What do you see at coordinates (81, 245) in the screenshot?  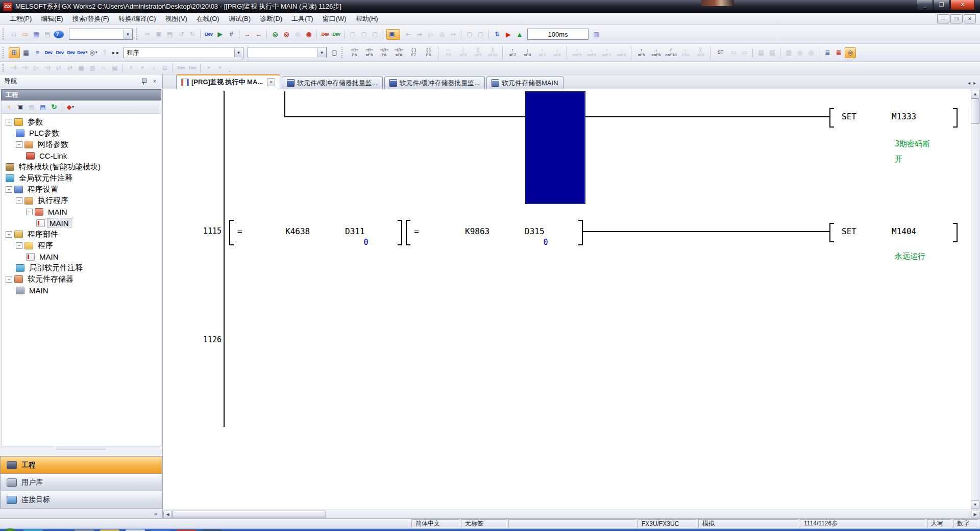 I see `tree-item: − 程序` at bounding box center [81, 245].